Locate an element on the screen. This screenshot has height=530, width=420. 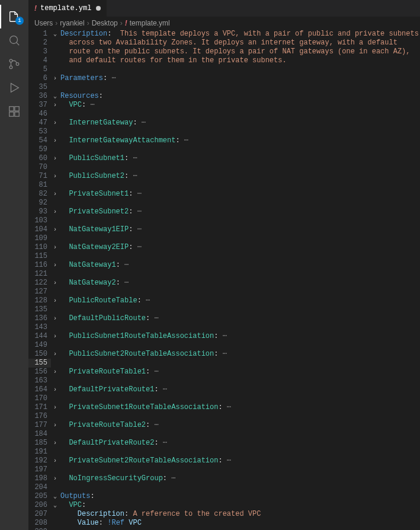
line-number: 92 is located at coordinates (40, 203).